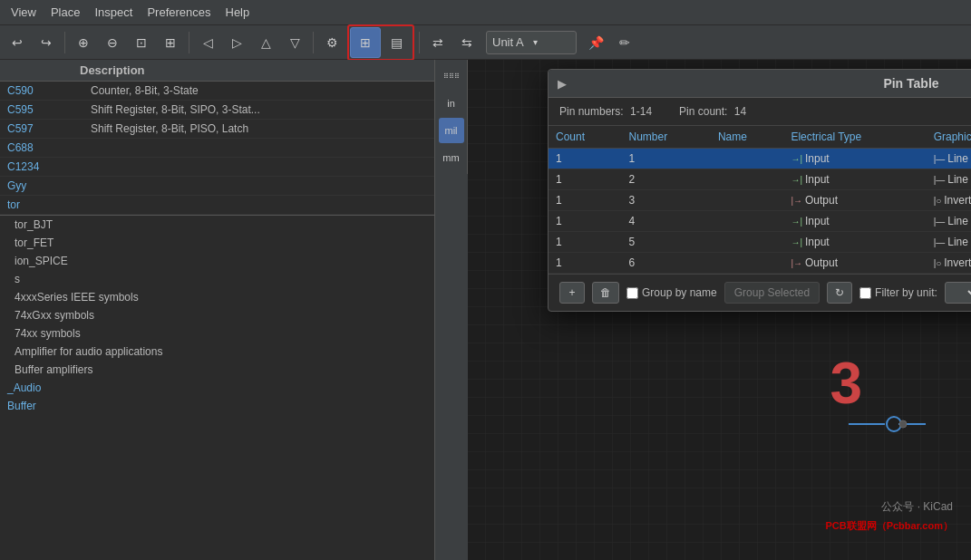  What do you see at coordinates (238, 13) in the screenshot?
I see `menu-help: Help` at bounding box center [238, 13].